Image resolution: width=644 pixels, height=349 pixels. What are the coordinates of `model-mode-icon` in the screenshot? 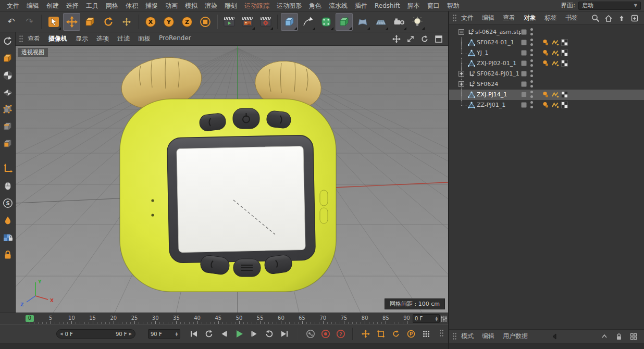 It's located at (8, 58).